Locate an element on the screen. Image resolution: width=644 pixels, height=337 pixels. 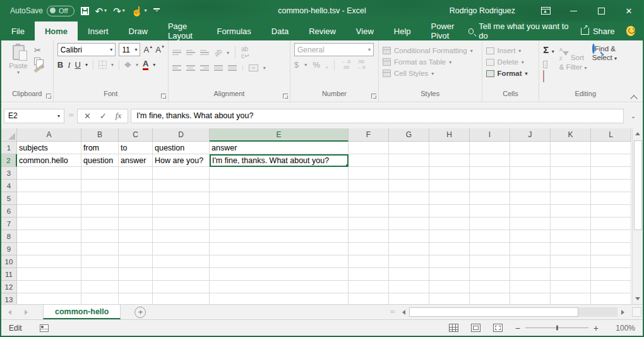
share-button: Share is located at coordinates (598, 32).